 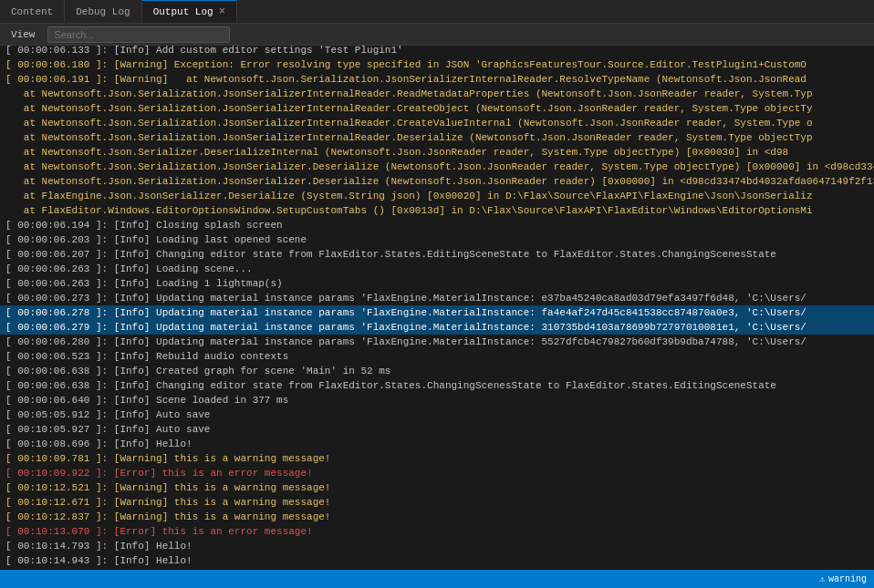 What do you see at coordinates (437, 65) in the screenshot?
I see `log-line: [ 00:00:06.180 ]: [Warning] Exception: E…` at bounding box center [437, 65].